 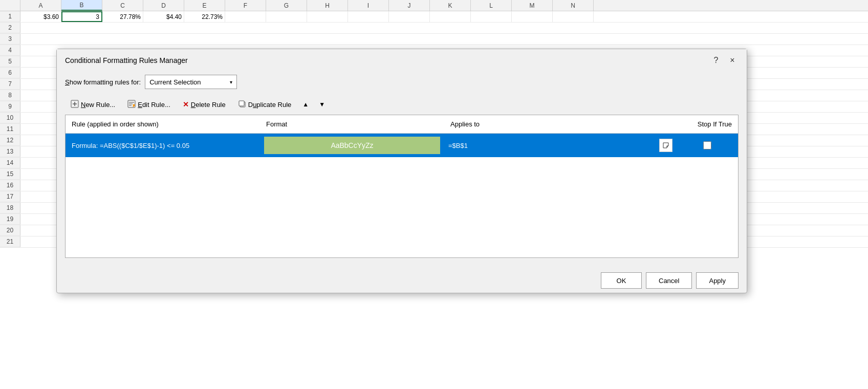 I want to click on show-rules-label-rest: how formatting rules for:, so click(x=105, y=82).